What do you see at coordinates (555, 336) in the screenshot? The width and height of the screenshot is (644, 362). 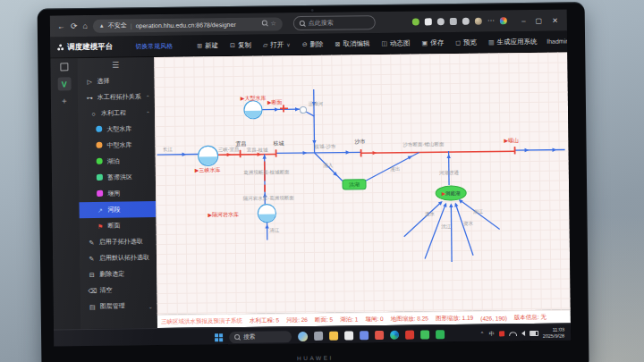 I see `date: 2025/9/28` at bounding box center [555, 336].